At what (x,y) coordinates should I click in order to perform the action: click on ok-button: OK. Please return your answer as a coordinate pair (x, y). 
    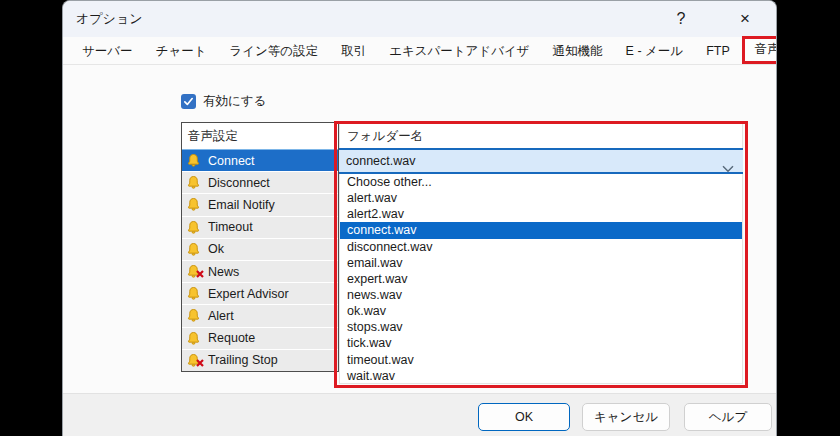
    Looking at the image, I should click on (524, 417).